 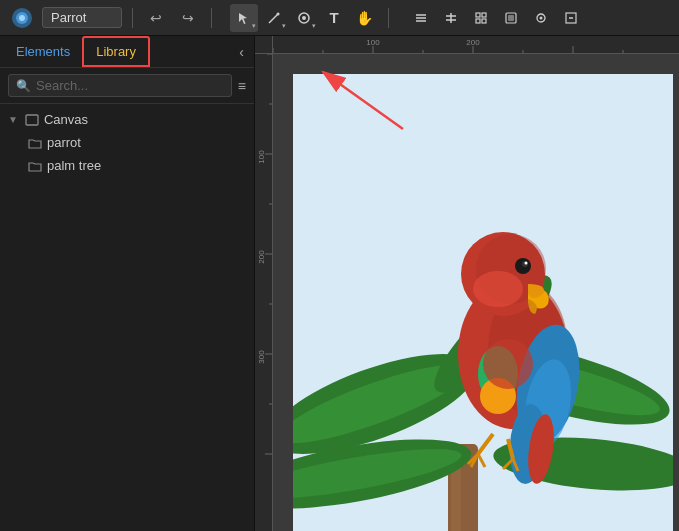 What do you see at coordinates (334, 18) in the screenshot?
I see `text-tool-button: T` at bounding box center [334, 18].